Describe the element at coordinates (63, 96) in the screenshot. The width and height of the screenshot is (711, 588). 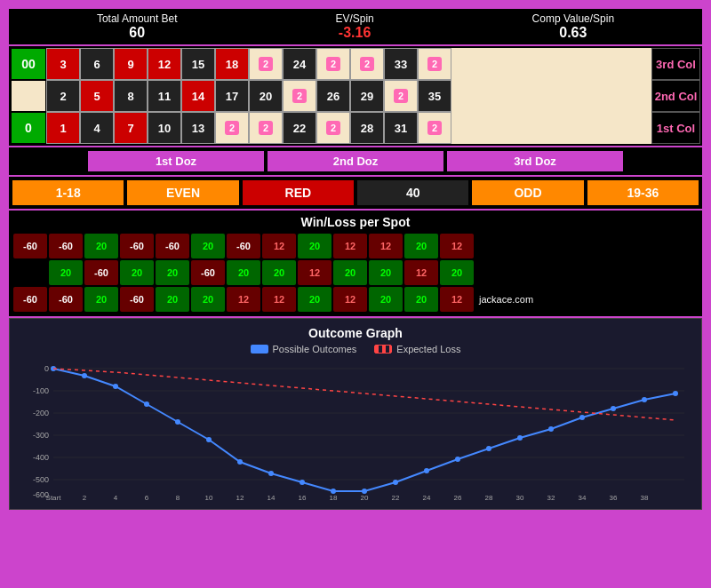
I see `num-2: 2` at that location.